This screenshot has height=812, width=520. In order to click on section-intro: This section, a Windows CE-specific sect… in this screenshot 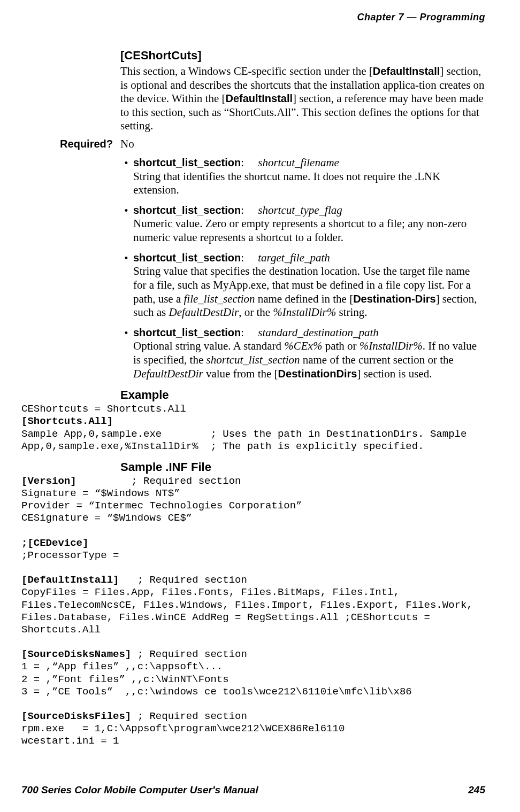, I will do `click(303, 99)`.